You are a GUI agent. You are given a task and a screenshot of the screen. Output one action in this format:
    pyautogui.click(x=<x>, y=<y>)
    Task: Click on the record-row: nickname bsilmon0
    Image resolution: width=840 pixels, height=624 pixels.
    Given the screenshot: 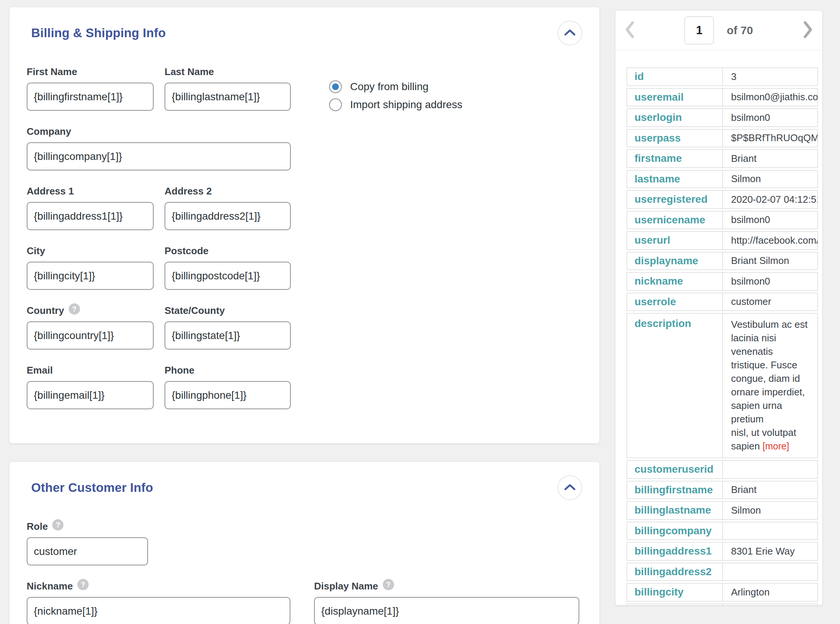 What is the action you would take?
    pyautogui.click(x=722, y=281)
    